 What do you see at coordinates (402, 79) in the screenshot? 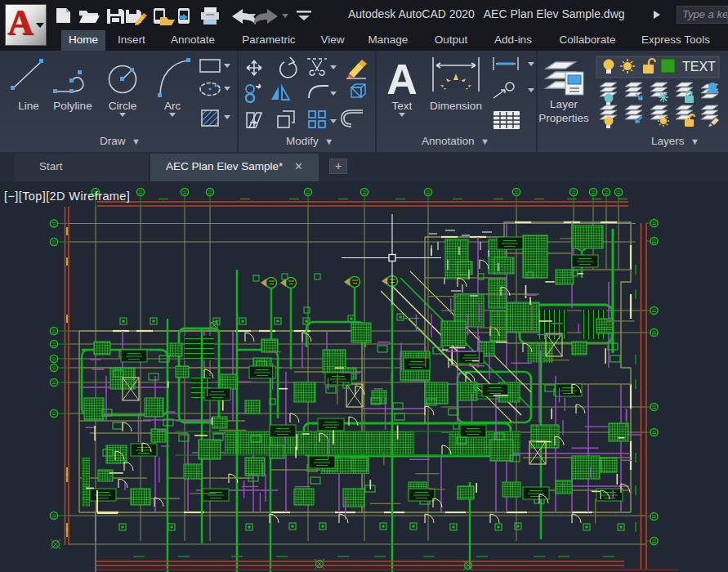
I see `svg-text: A` at bounding box center [402, 79].